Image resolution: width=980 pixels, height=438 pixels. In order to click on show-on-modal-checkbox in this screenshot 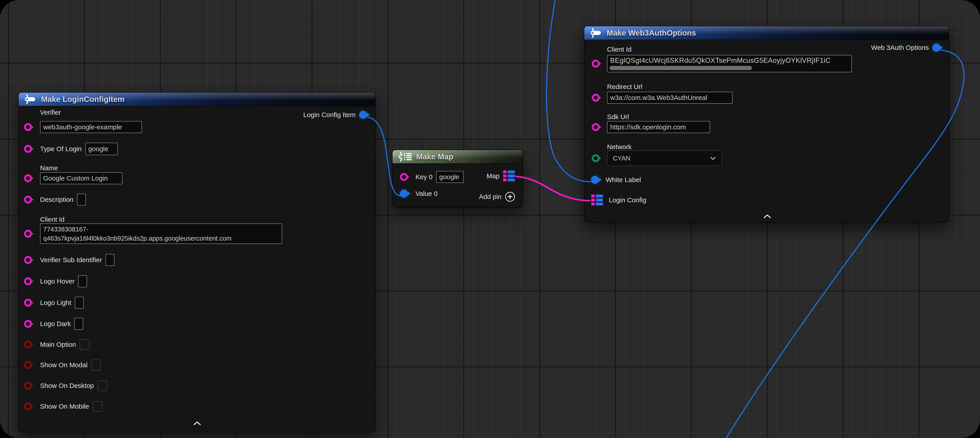, I will do `click(96, 365)`.